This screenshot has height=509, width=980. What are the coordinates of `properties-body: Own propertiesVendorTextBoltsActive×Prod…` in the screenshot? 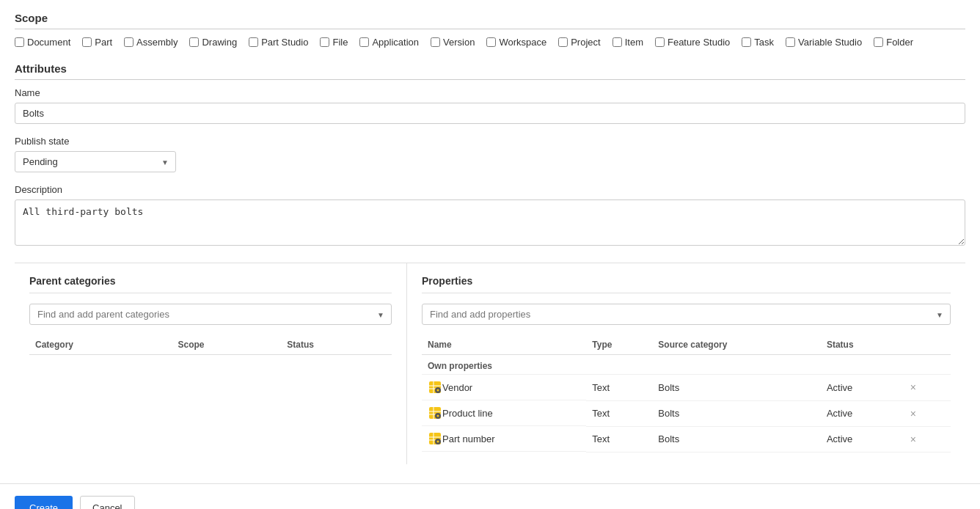 It's located at (687, 403).